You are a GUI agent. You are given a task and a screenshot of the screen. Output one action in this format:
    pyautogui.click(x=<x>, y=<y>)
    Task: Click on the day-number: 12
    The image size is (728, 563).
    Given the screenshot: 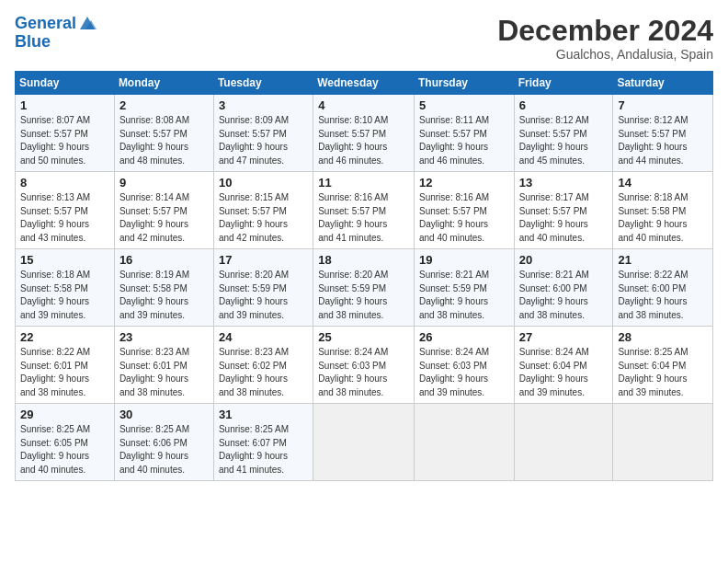 What is the action you would take?
    pyautogui.click(x=464, y=182)
    